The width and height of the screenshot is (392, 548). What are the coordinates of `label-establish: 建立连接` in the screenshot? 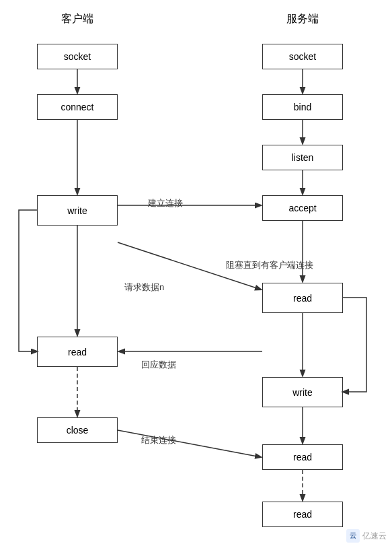 It's located at (165, 203).